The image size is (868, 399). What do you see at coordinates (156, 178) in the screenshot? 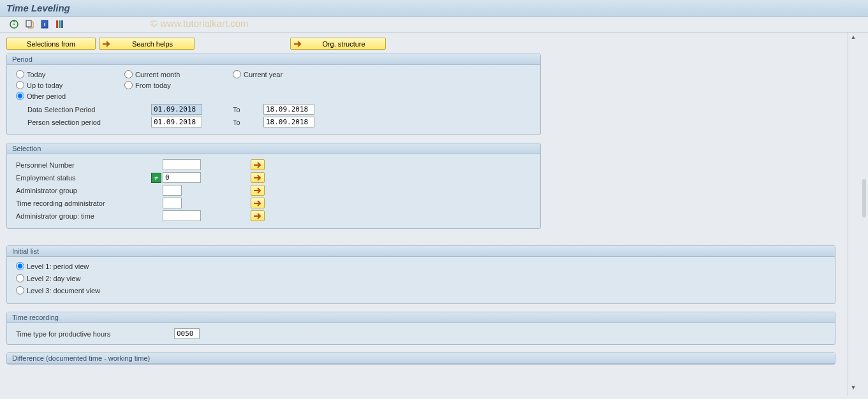
I see `not-equal-icon: ≠` at bounding box center [156, 178].